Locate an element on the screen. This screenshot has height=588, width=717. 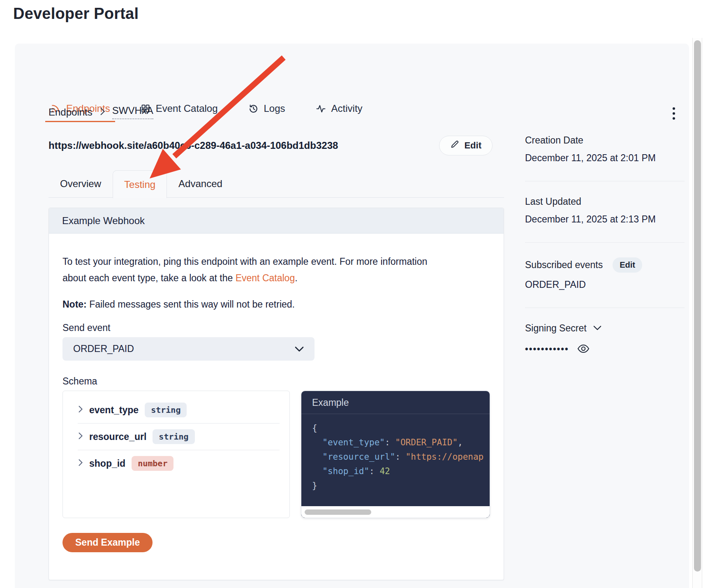
send-event-select: ORDER_PAID is located at coordinates (188, 349).